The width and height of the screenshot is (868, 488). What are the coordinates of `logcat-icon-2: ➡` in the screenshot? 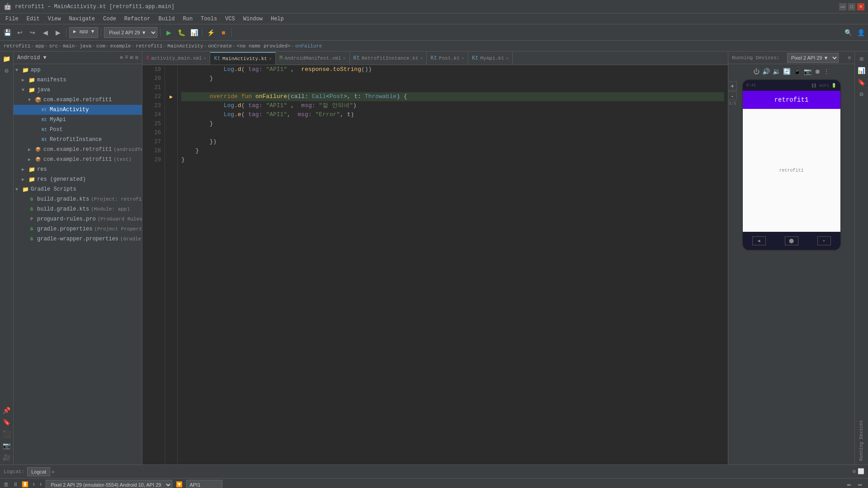 It's located at (860, 484).